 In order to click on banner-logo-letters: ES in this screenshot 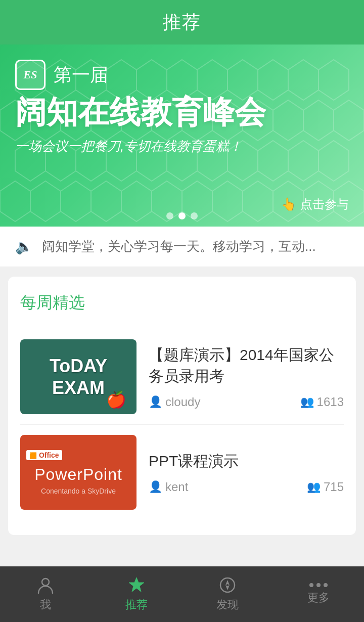, I will do `click(30, 75)`.